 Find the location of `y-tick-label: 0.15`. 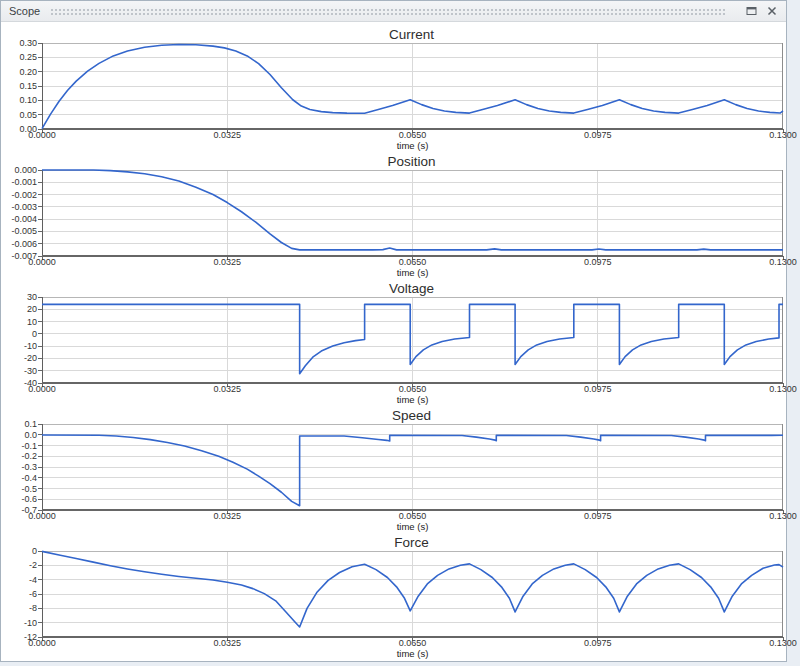

y-tick-label: 0.15 is located at coordinates (20, 86).